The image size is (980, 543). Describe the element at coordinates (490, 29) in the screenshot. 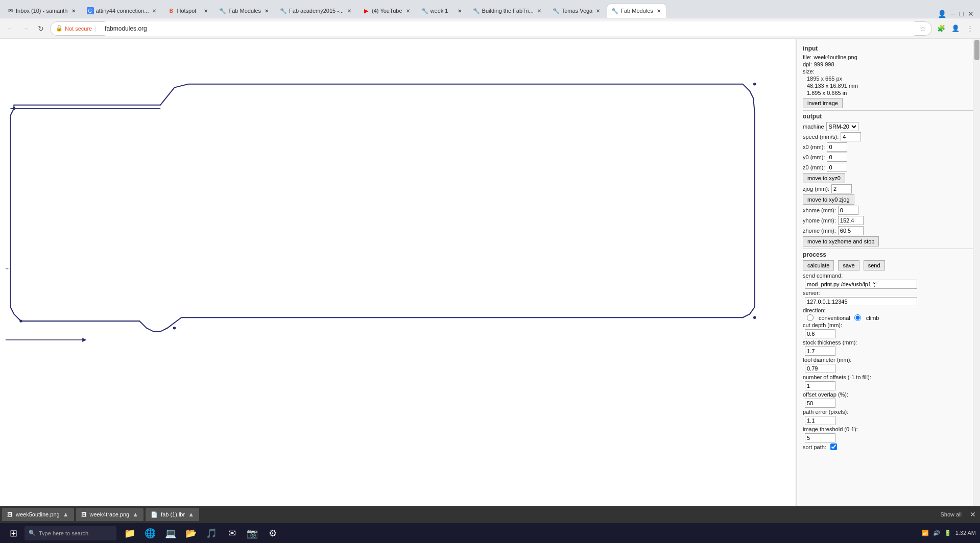

I see `address-bar: ← → ↻ 🔓 Not secure | ☆ 🧩 👤 ⋮` at that location.